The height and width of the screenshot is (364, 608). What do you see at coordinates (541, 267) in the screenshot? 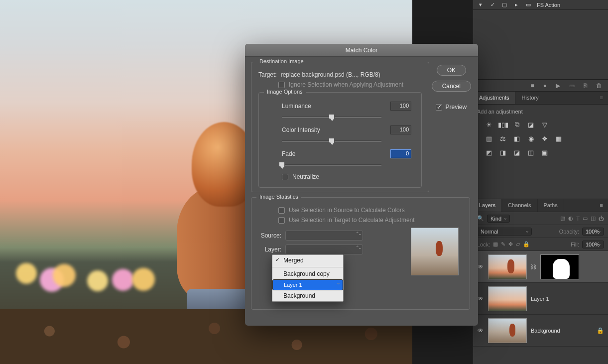
I see `layer-row-background-copy: 👁 ⛓` at bounding box center [541, 267].